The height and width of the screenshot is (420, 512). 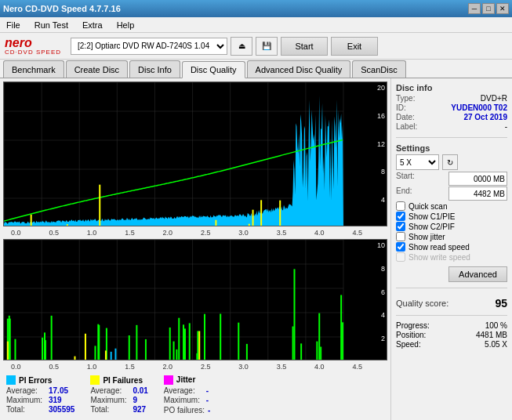 What do you see at coordinates (401, 108) in the screenshot?
I see `disc-id-label: ID:` at bounding box center [401, 108].